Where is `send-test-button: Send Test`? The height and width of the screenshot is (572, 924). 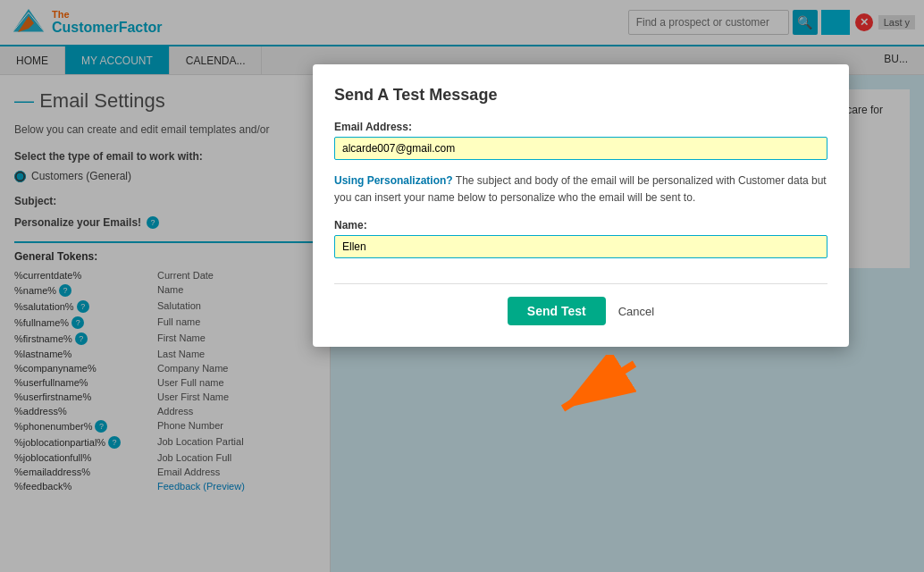
send-test-button: Send Test is located at coordinates (557, 311).